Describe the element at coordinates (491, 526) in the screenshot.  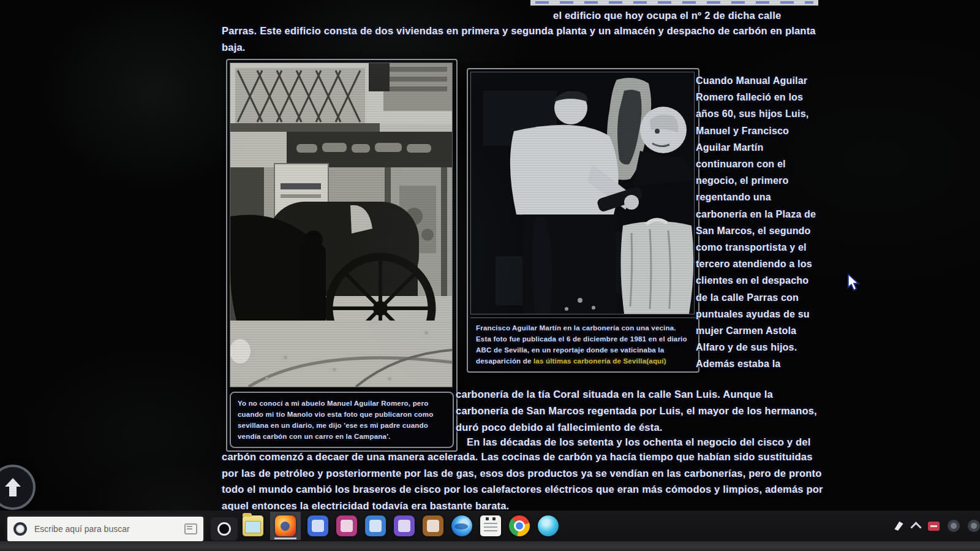
I see `notepad-app-button` at that location.